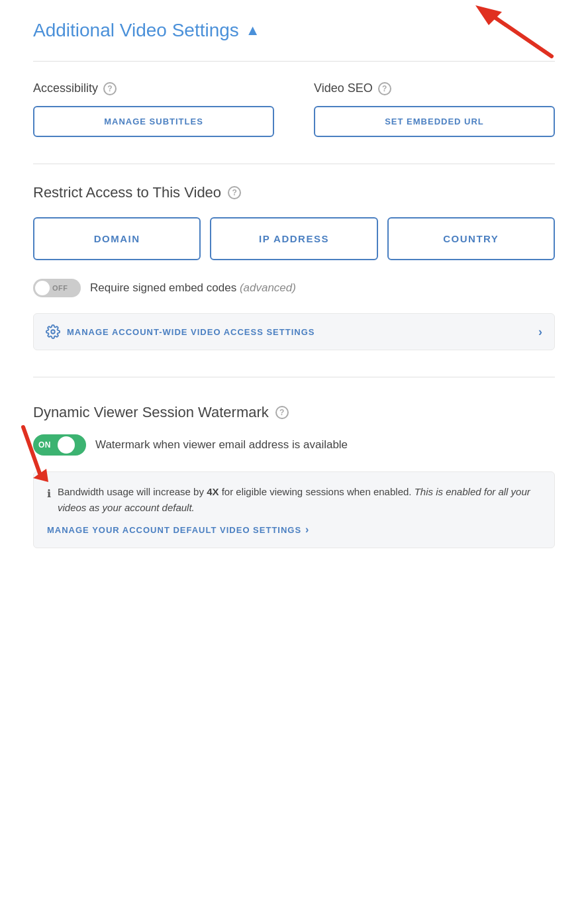  Describe the element at coordinates (66, 89) in the screenshot. I see `accessibility-label: Accessibility` at that location.